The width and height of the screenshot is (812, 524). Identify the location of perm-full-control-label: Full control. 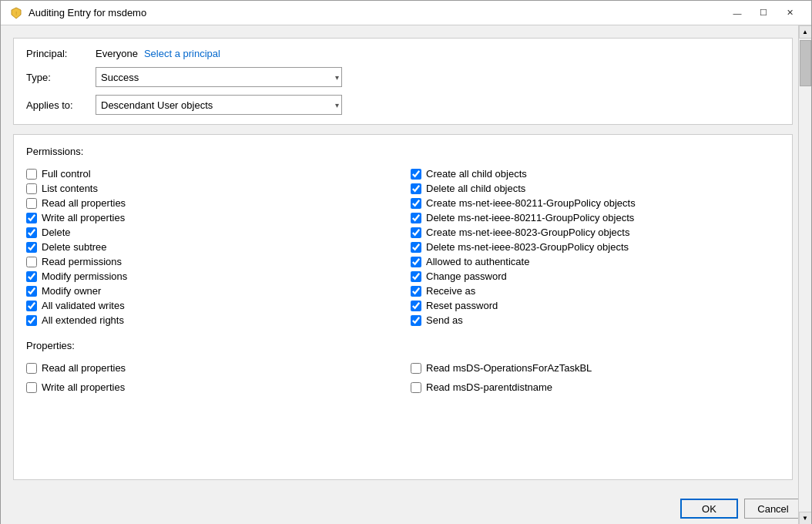
(66, 174).